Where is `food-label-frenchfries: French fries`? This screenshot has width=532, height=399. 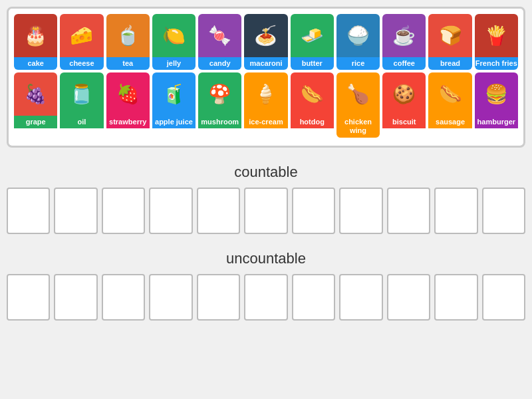
food-label-frenchfries: French fries is located at coordinates (496, 64).